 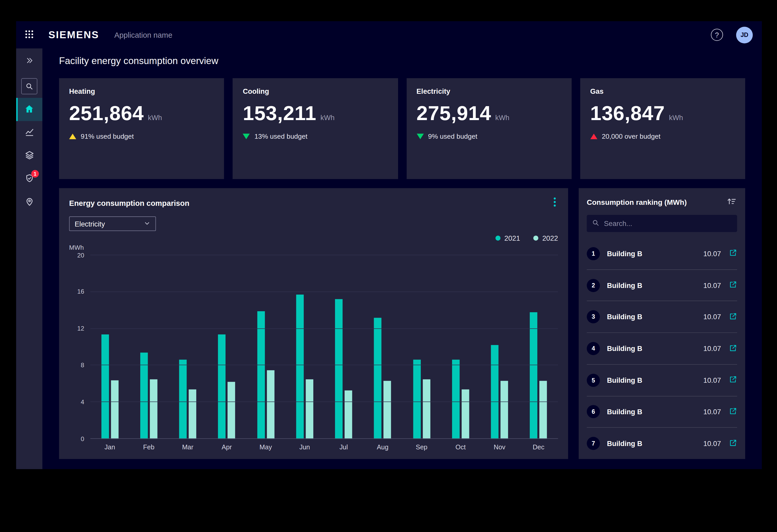 What do you see at coordinates (315, 136) in the screenshot?
I see `kpi-delta: 13% used budget` at bounding box center [315, 136].